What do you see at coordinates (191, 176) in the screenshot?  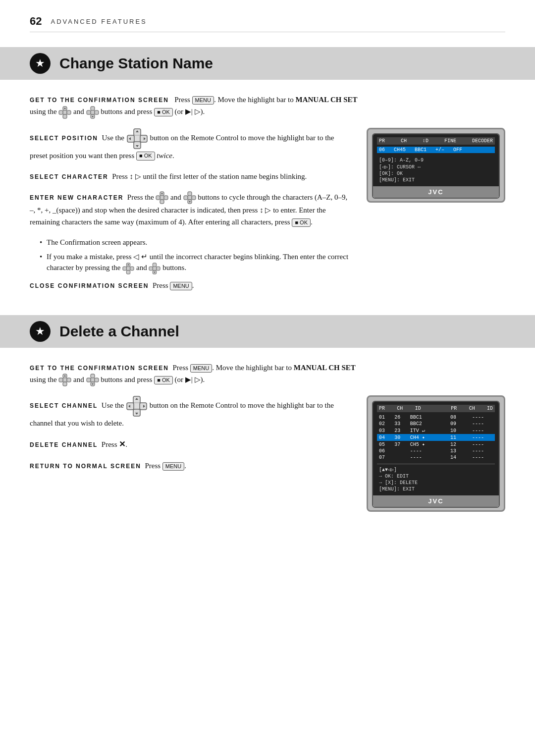 I see `section1-step-select-char: SELECT CHARACTER Press ↕ ▷ until the fir…` at bounding box center [191, 176].